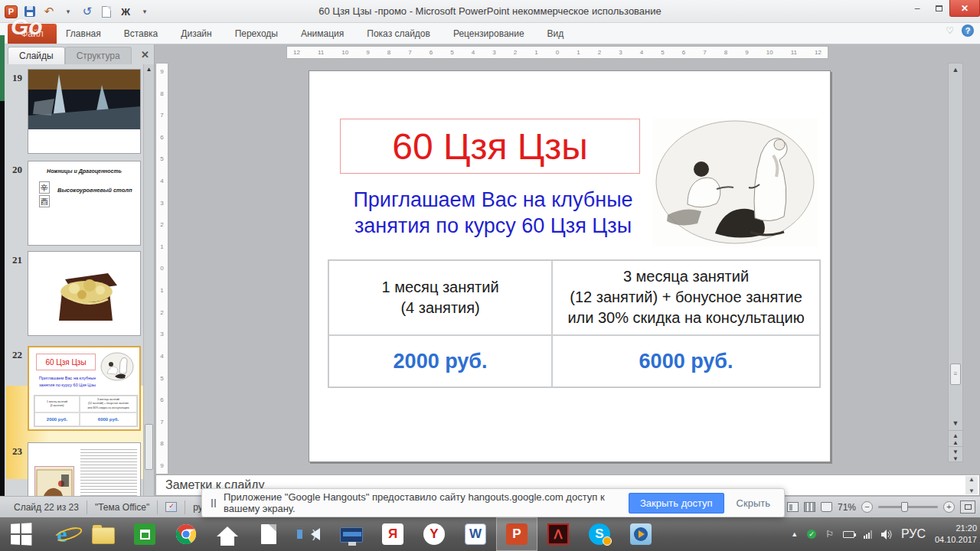 The image size is (980, 551). What do you see at coordinates (949, 31) in the screenshot?
I see `heart-icon: ♡` at bounding box center [949, 31].